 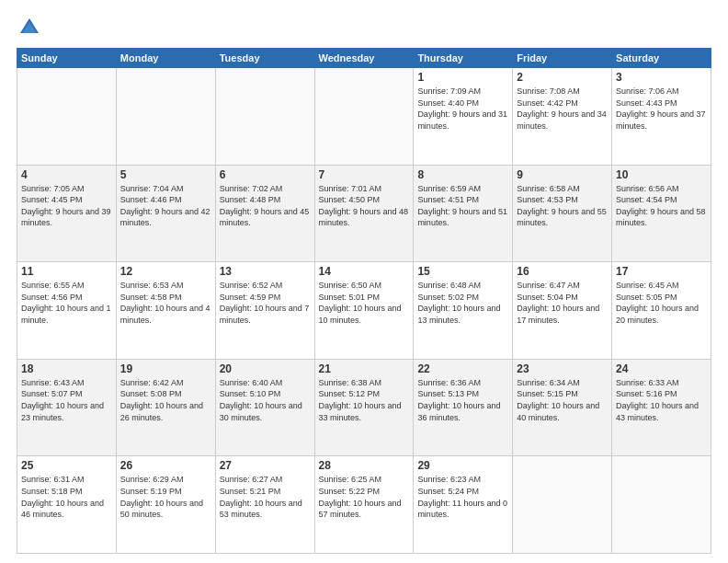 I want to click on calendar-day-cell: 3Sunrise: 7:06 AM Sunset: 4:43 PM Daylig…, so click(x=662, y=117).